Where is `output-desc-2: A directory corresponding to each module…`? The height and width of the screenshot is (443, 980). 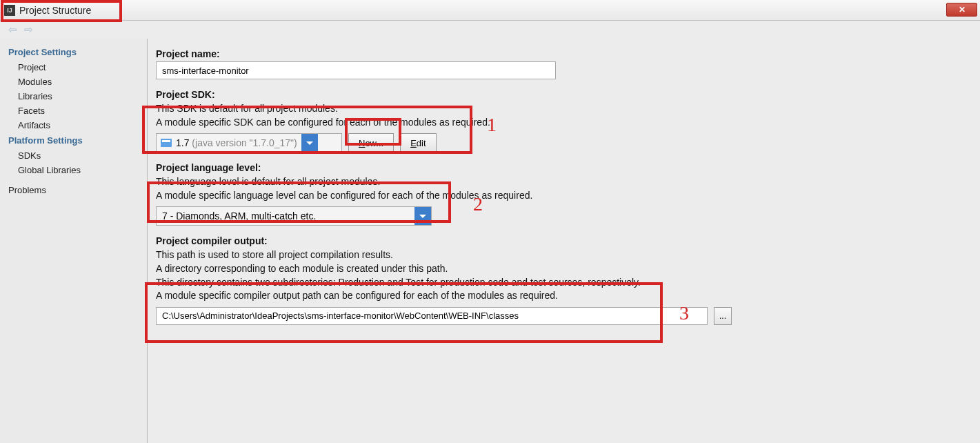 output-desc-2: A directory corresponding to each module… is located at coordinates (568, 269).